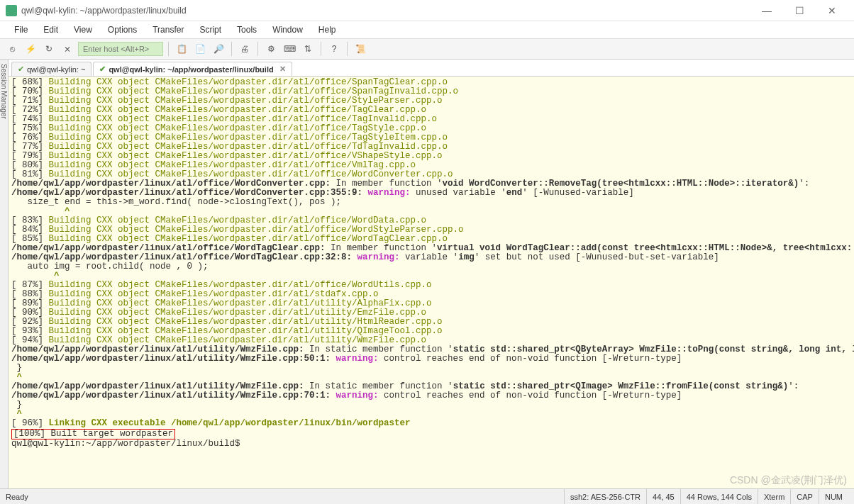 This screenshot has height=504, width=854. Describe the element at coordinates (51, 30) in the screenshot. I see `menu-edit: Edit` at that location.